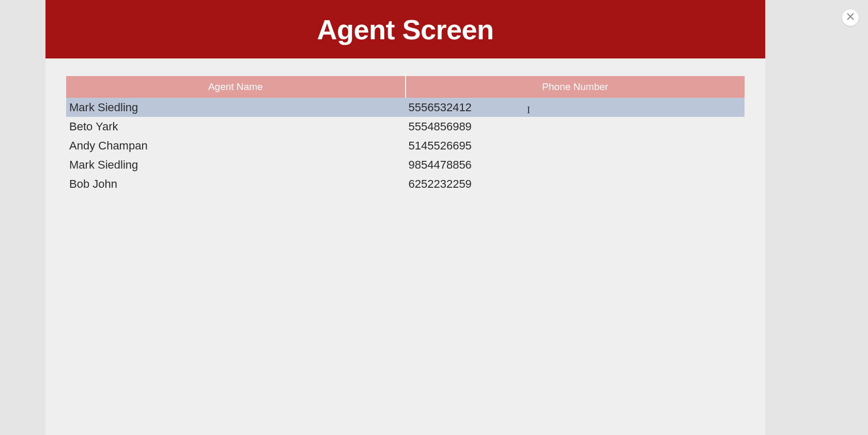 This screenshot has height=435, width=868. I want to click on table-row: Bob John6252232259, so click(405, 184).